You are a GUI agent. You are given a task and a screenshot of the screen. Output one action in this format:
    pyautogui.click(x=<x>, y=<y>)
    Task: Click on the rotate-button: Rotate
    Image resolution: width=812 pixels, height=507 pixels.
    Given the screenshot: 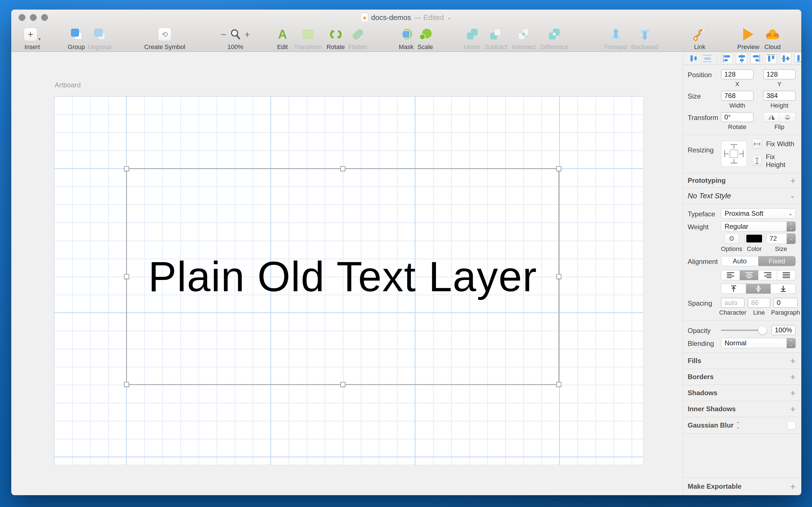 What is the action you would take?
    pyautogui.click(x=336, y=39)
    